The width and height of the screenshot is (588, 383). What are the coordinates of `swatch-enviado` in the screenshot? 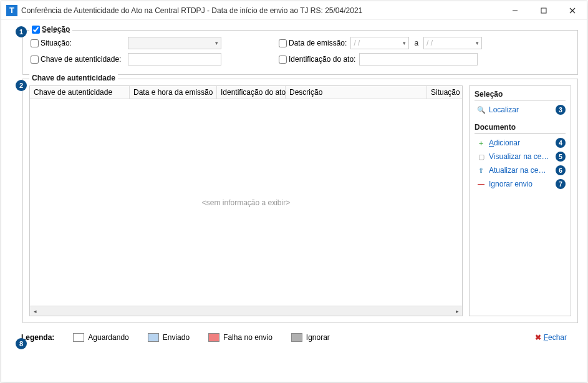 It's located at (153, 337).